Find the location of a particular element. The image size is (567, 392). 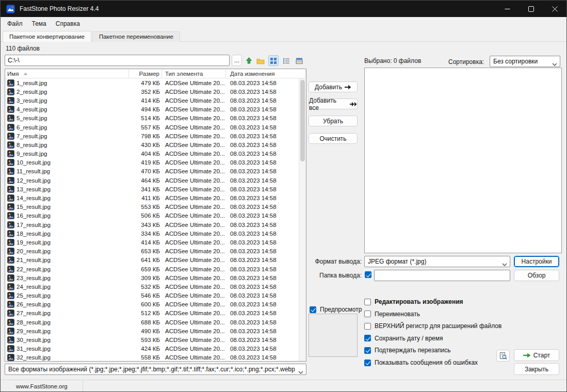

minimize-icon is located at coordinates (508, 9).